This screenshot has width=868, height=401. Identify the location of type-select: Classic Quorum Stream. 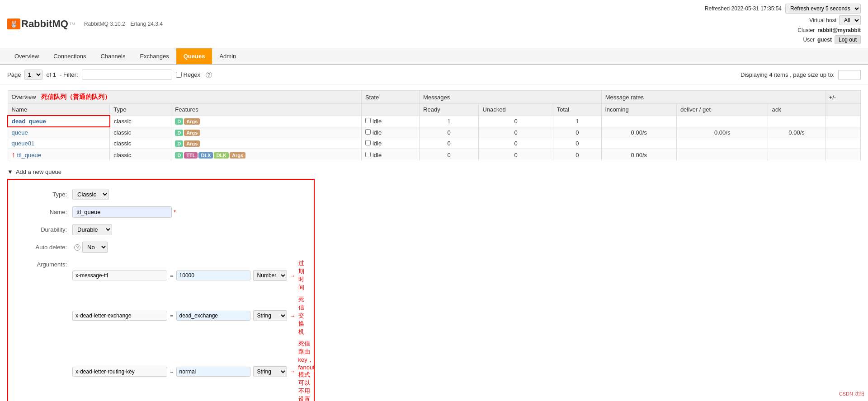
(90, 194).